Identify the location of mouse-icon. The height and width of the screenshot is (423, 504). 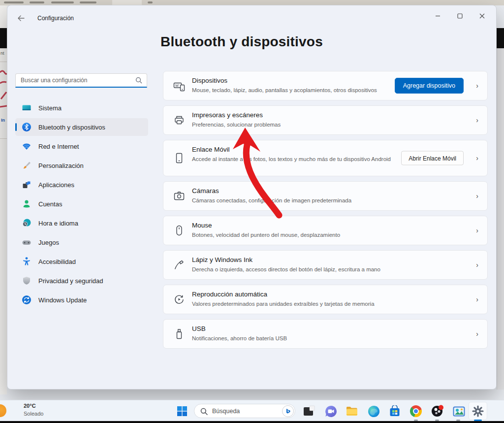
(179, 230).